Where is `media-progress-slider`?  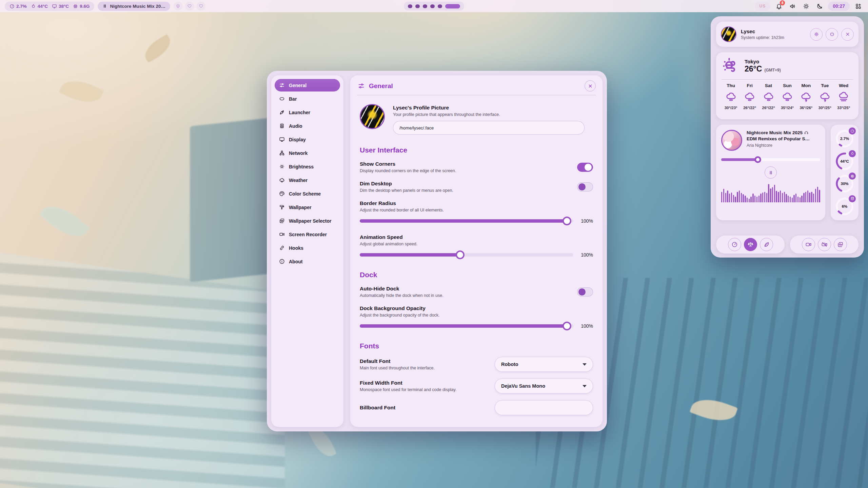 media-progress-slider is located at coordinates (771, 160).